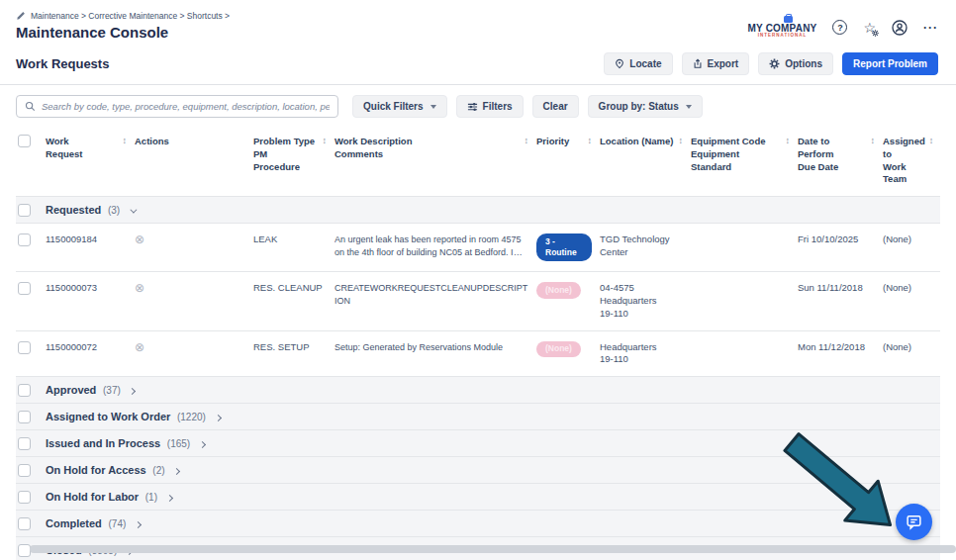 Image resolution: width=956 pixels, height=560 pixels. Describe the element at coordinates (556, 107) in the screenshot. I see `clear-button: Clear` at that location.